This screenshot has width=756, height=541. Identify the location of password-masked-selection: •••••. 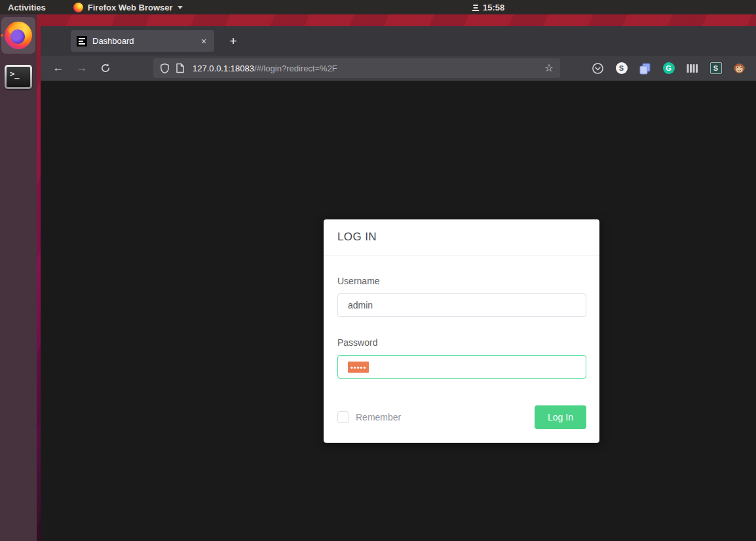
(358, 367).